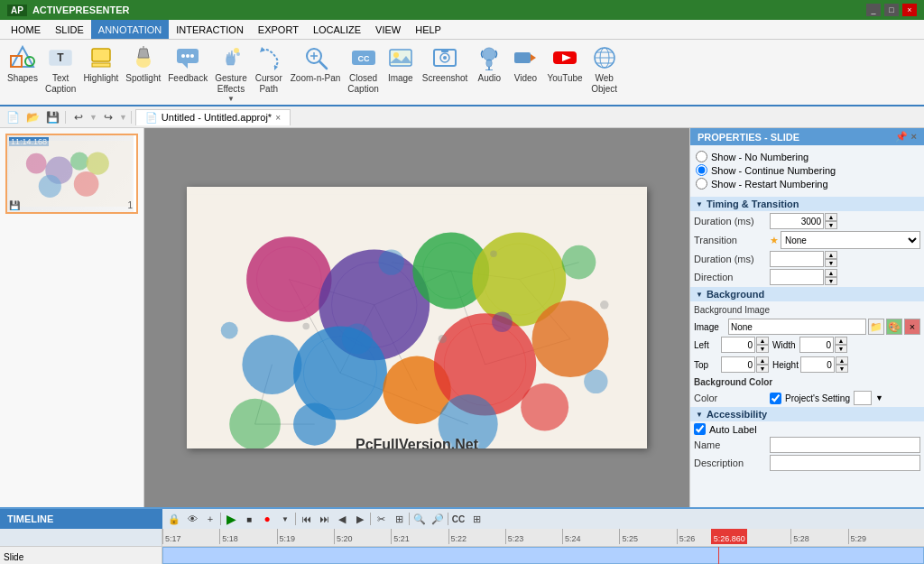 Image resolution: width=924 pixels, height=564 pixels. What do you see at coordinates (810, 365) in the screenshot?
I see `bg-height-field: Height ▲ ▼` at bounding box center [810, 365].